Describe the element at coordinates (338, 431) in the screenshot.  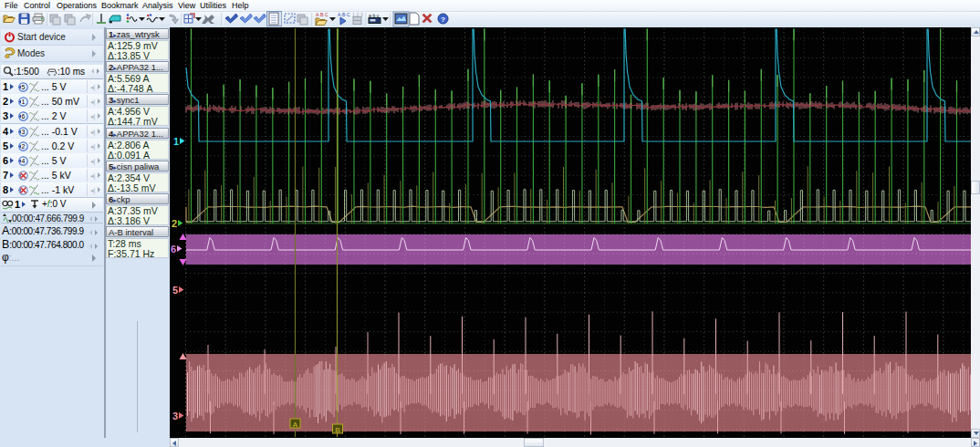
I see `svg-text: B` at that location.